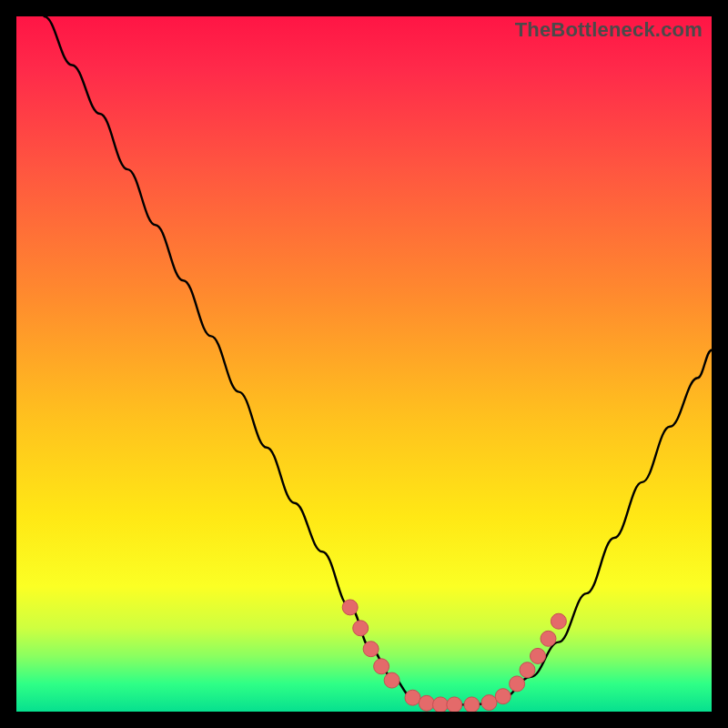 Image resolution: width=728 pixels, height=728 pixels. Describe the element at coordinates (454, 655) in the screenshot. I see `highlight-dots` at that location.